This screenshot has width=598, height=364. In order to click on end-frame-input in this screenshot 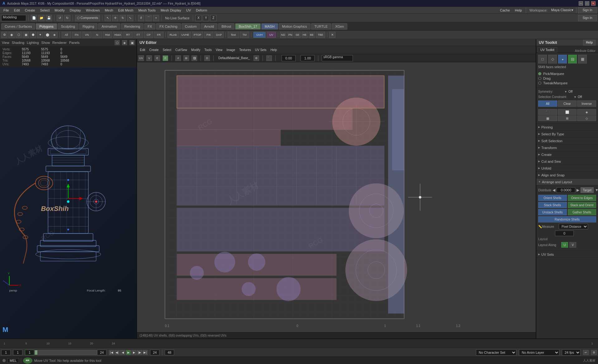, I will do `click(169, 352)`.